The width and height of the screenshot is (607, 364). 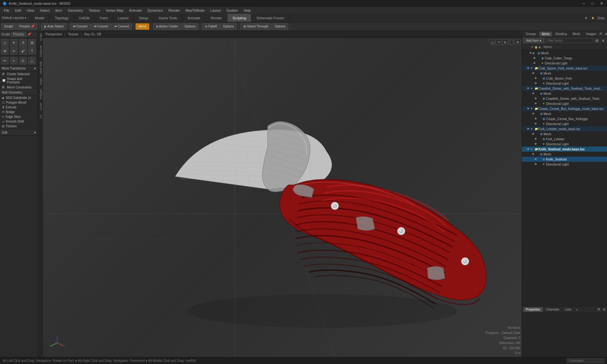 What do you see at coordinates (528, 129) in the screenshot?
I see `item-eye-16: 👁` at bounding box center [528, 129].